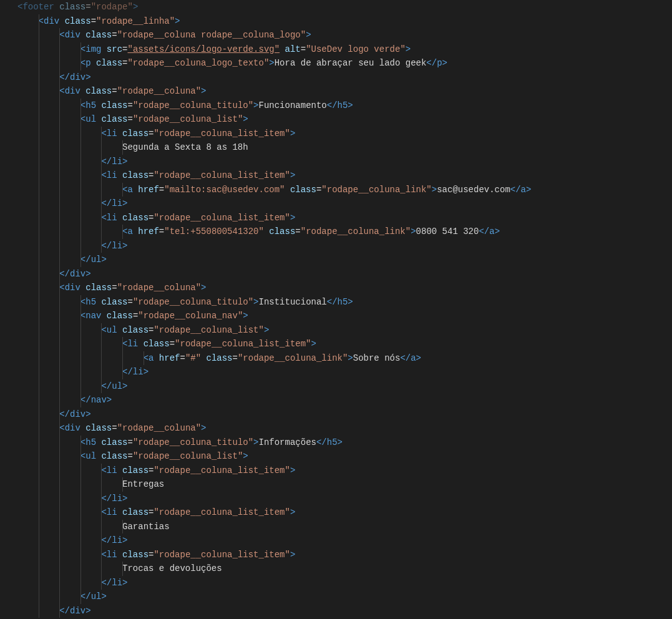 The image size is (672, 619). I want to click on code-line: <nav class="rodape__coluna_nav">, so click(344, 316).